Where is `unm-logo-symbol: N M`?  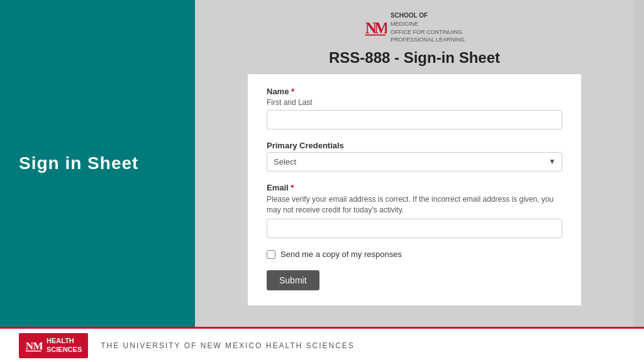
unm-logo-symbol: N M is located at coordinates (375, 28).